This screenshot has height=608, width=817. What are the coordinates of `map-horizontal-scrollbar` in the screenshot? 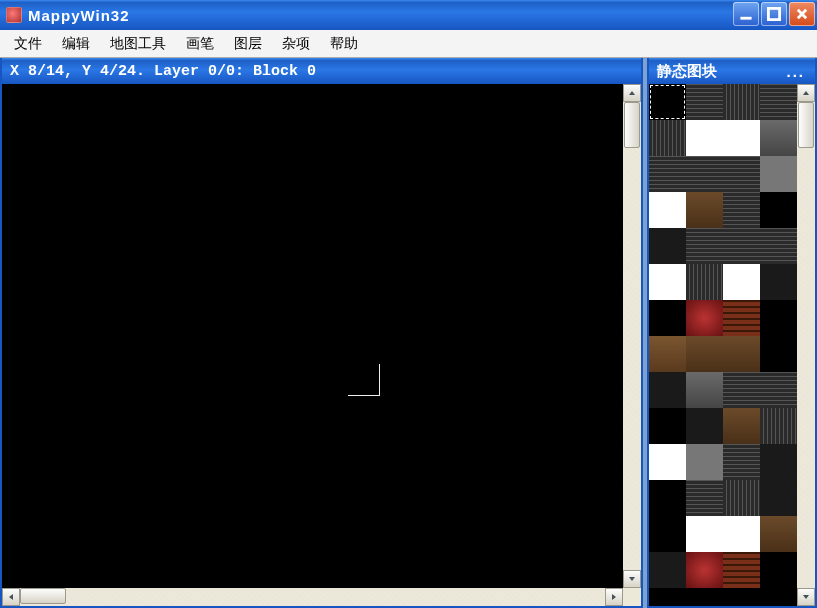 It's located at (312, 597).